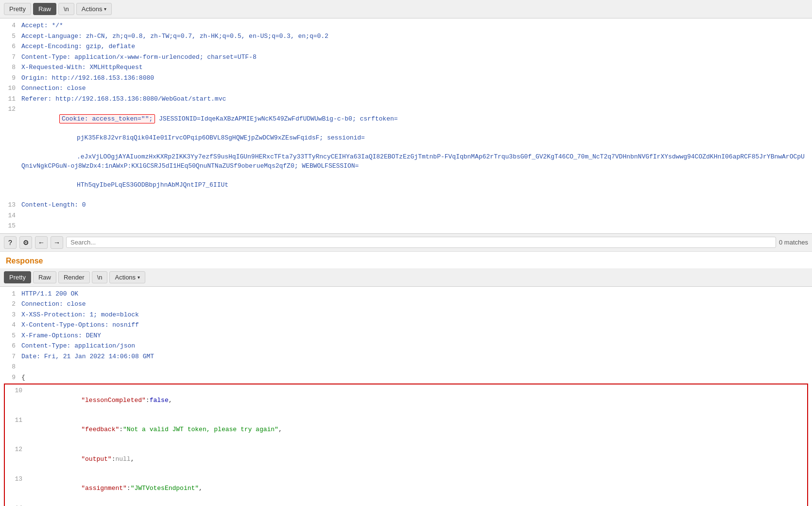 The height and width of the screenshot is (506, 812). What do you see at coordinates (406, 430) in the screenshot?
I see `response-line-11: 11 "feedback":"Not a valid JWT token, pl…` at bounding box center [406, 430].